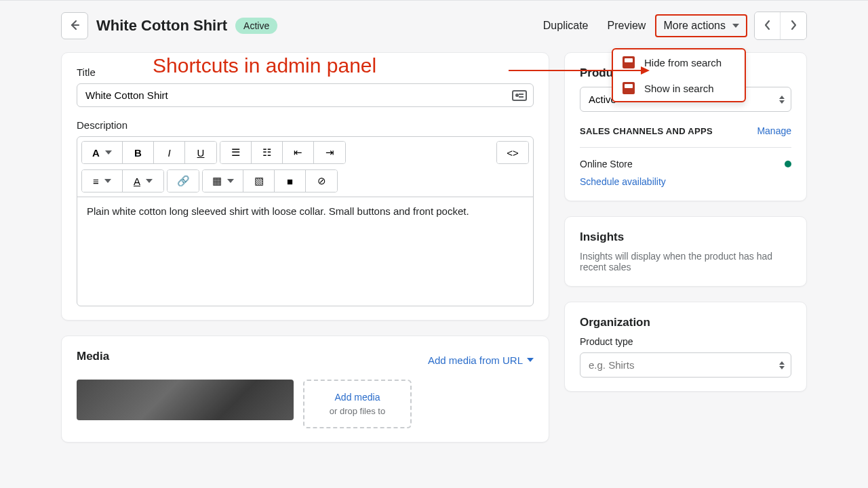 The image size is (868, 488). What do you see at coordinates (627, 26) in the screenshot?
I see `preview-button: Preview` at bounding box center [627, 26].